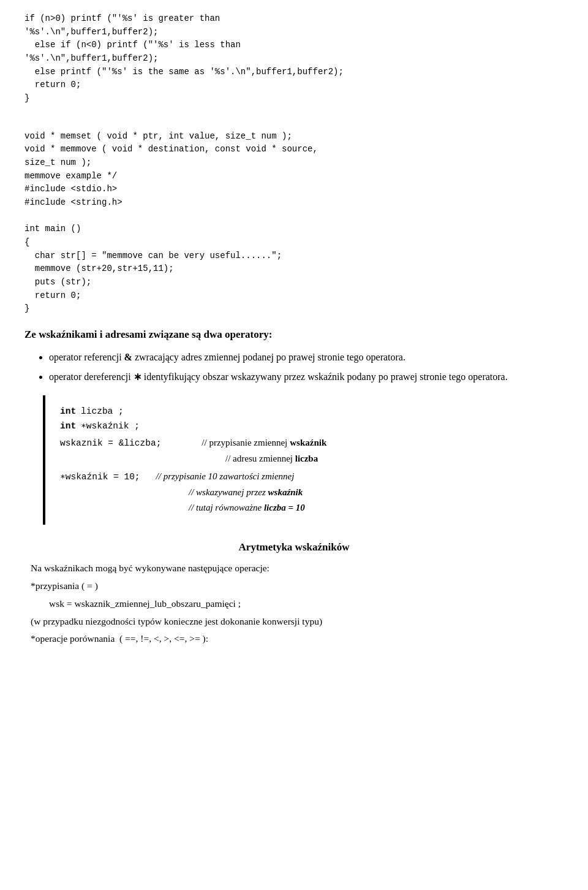 The width and height of the screenshot is (588, 890). What do you see at coordinates (297, 569) in the screenshot?
I see `arytmetyka-intro: Na wskaźnikach mogą być wykonywane nastę…` at bounding box center [297, 569].